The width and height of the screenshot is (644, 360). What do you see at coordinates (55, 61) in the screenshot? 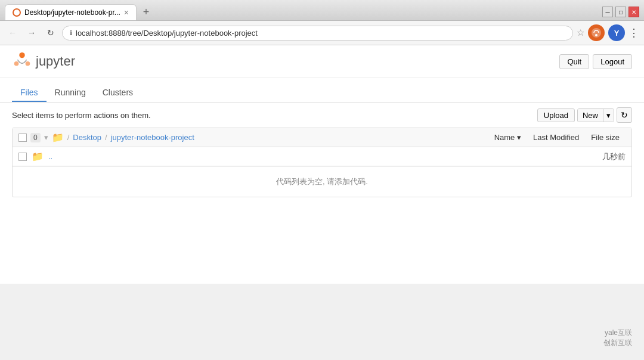
I see `jupyter-logo-text: jupyter` at bounding box center [55, 61].